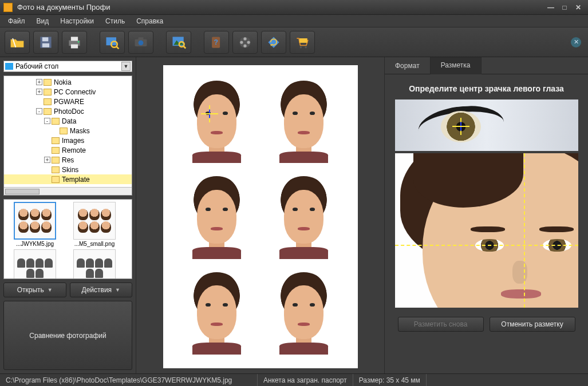  I want to click on menu-help: Справка, so click(150, 21).